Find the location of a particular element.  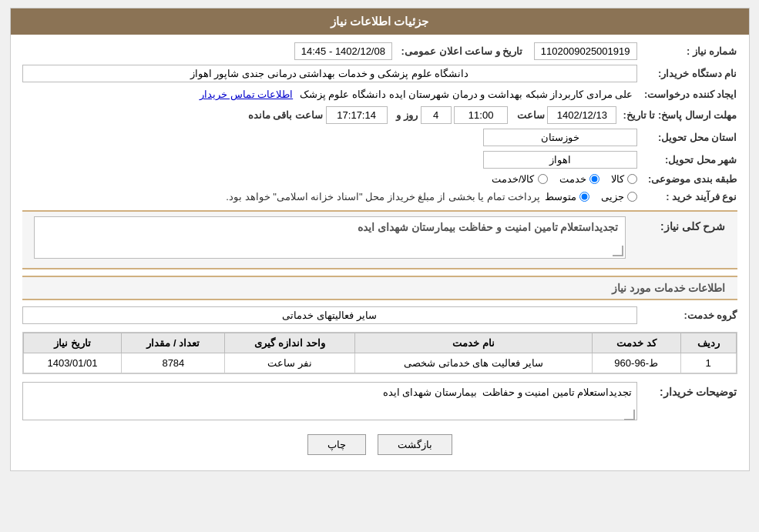

services-section-title: اطلاعات خدمات مورد نیاز is located at coordinates (380, 288).